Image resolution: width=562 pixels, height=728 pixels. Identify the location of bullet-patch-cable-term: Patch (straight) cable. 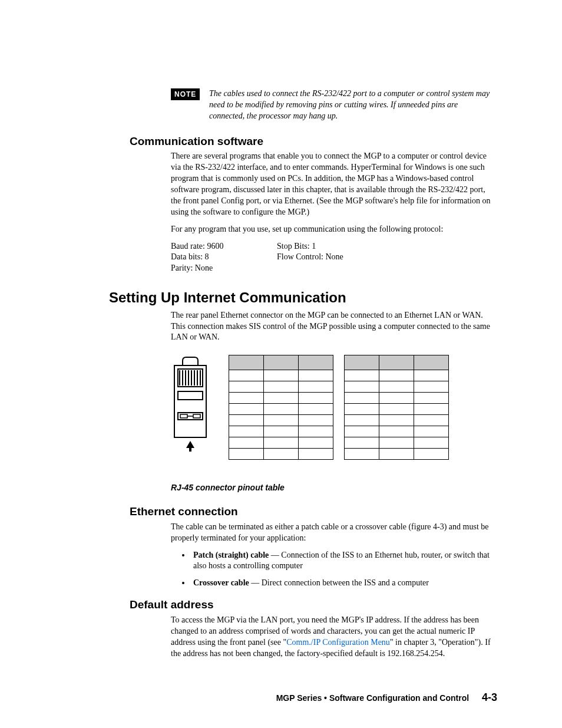
(231, 555).